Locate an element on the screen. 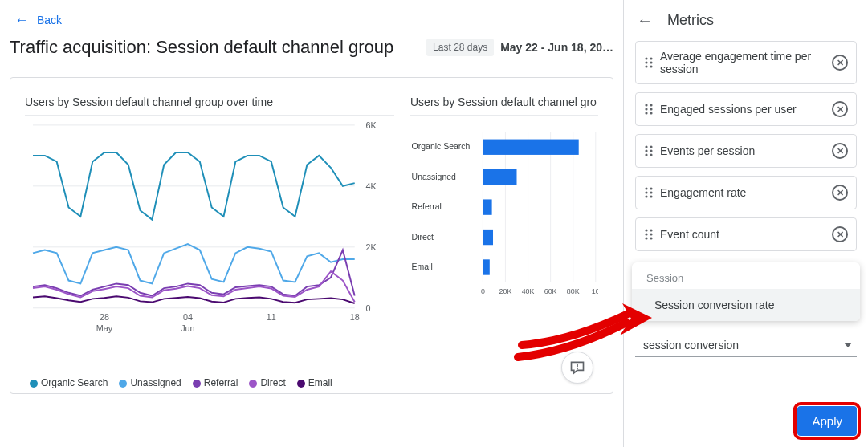 Image resolution: width=868 pixels, height=447 pixels. svg-text: May is located at coordinates (104, 328).